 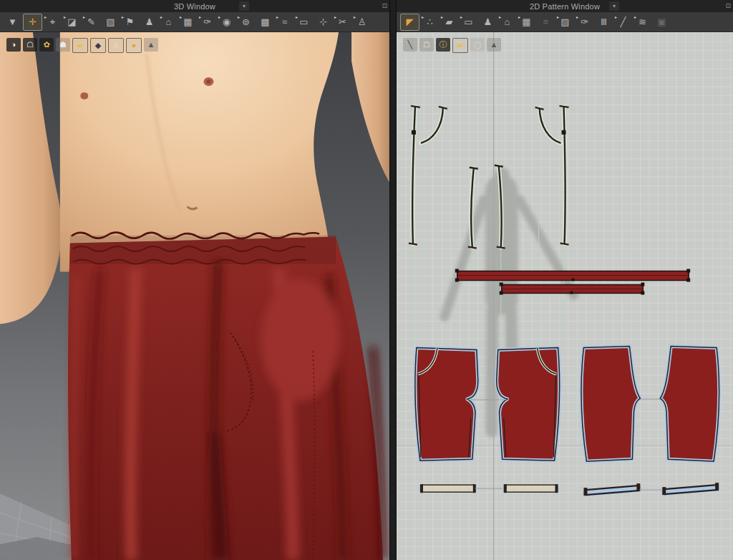 What do you see at coordinates (362, 22) in the screenshot?
I see `pose-icon: ♙` at bounding box center [362, 22].